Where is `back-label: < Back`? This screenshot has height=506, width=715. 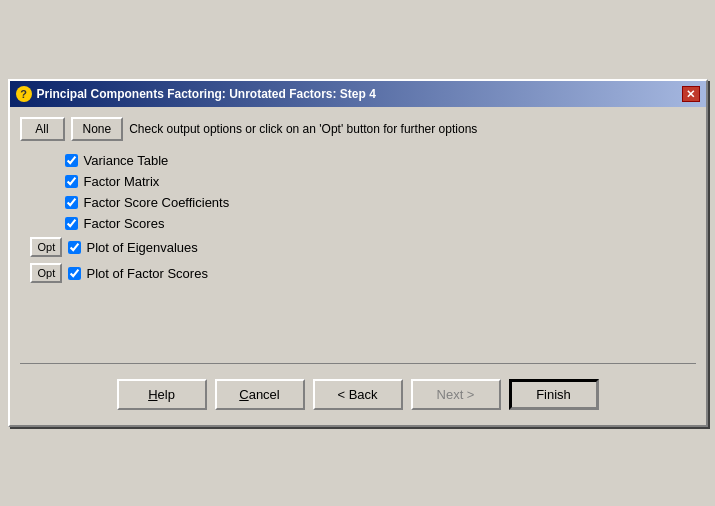
back-label: < Back is located at coordinates (357, 394).